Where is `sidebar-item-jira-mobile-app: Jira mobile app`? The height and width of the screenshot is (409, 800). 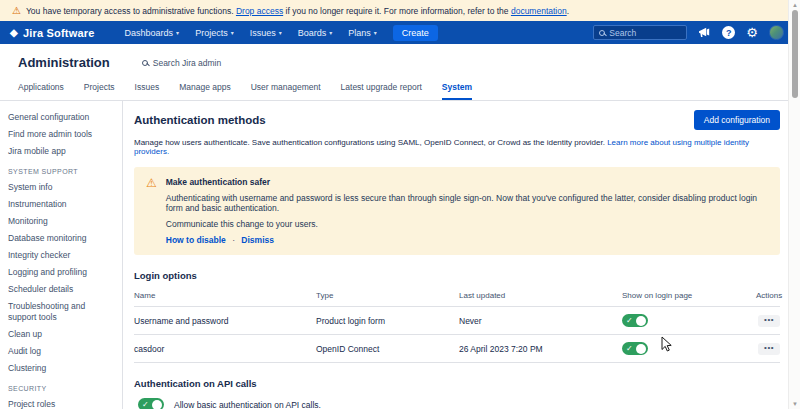 sidebar-item-jira-mobile-app: Jira mobile app is located at coordinates (61, 152).